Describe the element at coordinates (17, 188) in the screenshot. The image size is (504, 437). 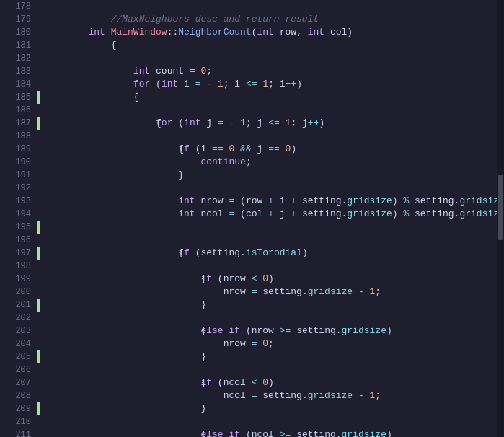
I see `ln-192: 192` at that location.